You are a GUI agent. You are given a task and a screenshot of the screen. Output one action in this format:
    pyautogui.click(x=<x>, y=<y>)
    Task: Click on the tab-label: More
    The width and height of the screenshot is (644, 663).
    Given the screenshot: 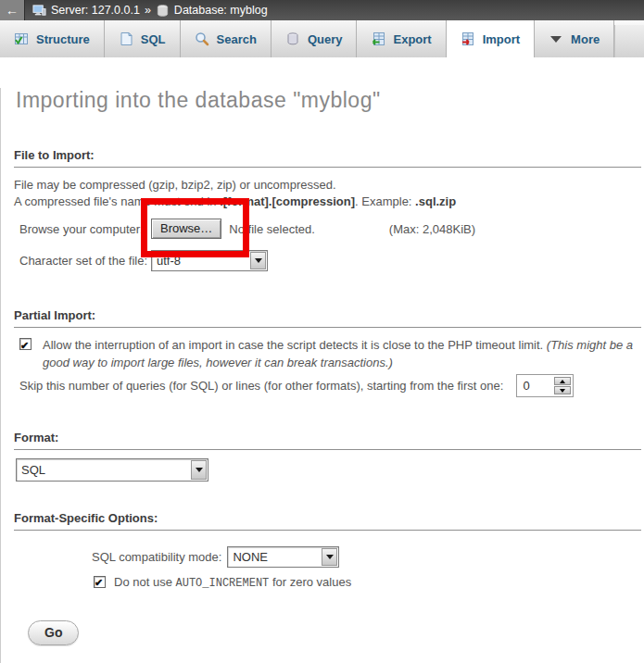 What is the action you would take?
    pyautogui.click(x=586, y=39)
    